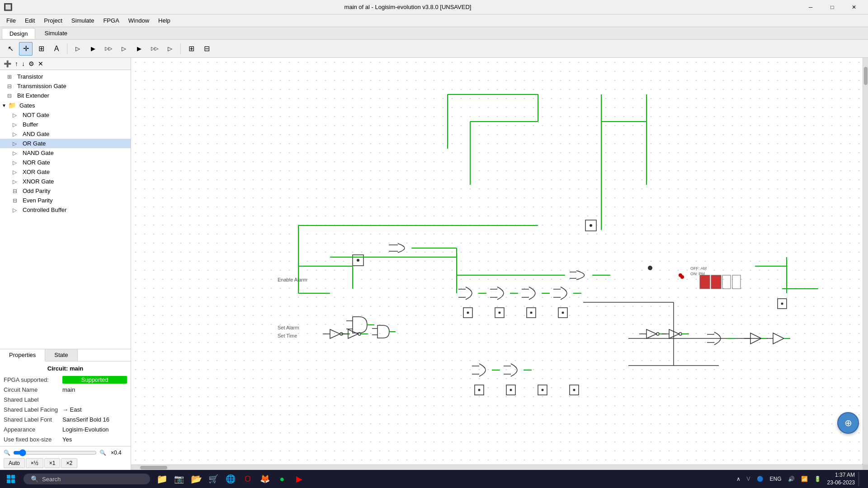 This screenshot has height=488, width=868. Describe the element at coordinates (248, 479) in the screenshot. I see `taskbar-opera-icon: O` at that location.